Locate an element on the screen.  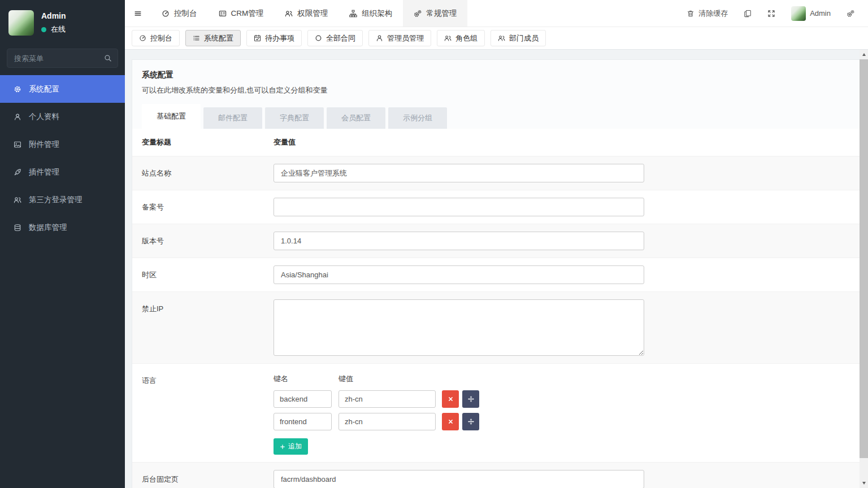
sidebar-item-label: 数据库管理 is located at coordinates (48, 228).